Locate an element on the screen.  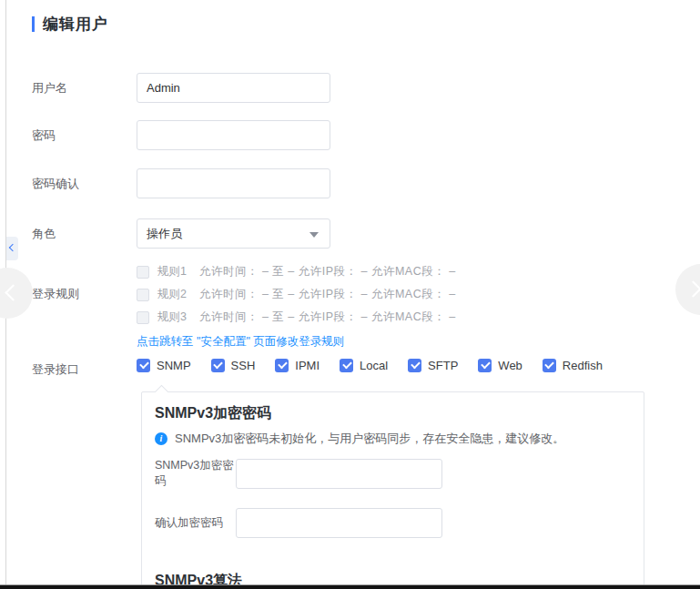
chevron-right-icon is located at coordinates (692, 289).